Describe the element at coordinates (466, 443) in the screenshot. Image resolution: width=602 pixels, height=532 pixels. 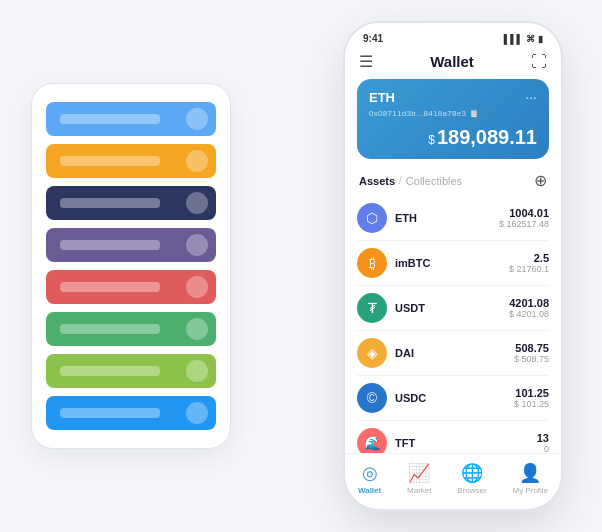
I see `asset-name: TFT` at that location.